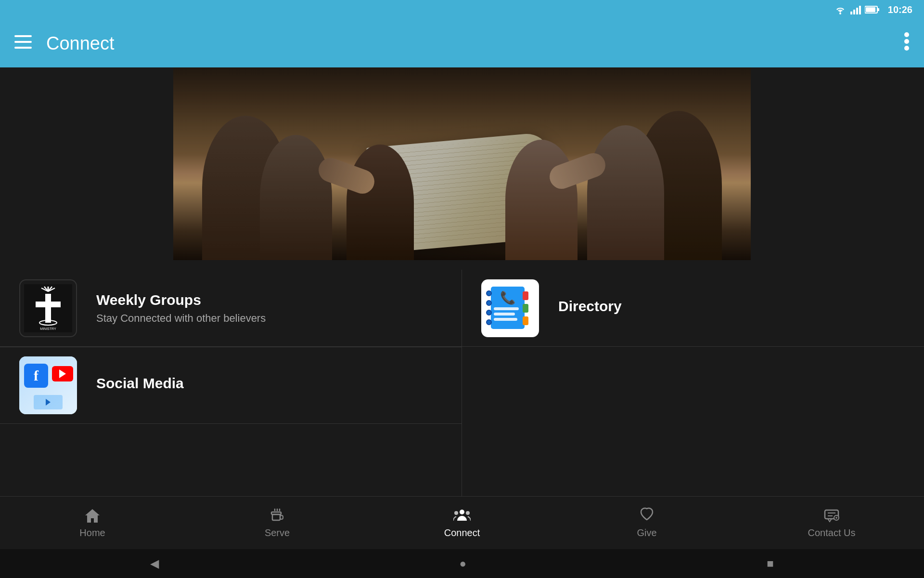 The width and height of the screenshot is (924, 578). What do you see at coordinates (231, 308) in the screenshot?
I see `weekly-groups-card: MINISTRY Weekly Groups Stay Connected wi…` at bounding box center [231, 308].